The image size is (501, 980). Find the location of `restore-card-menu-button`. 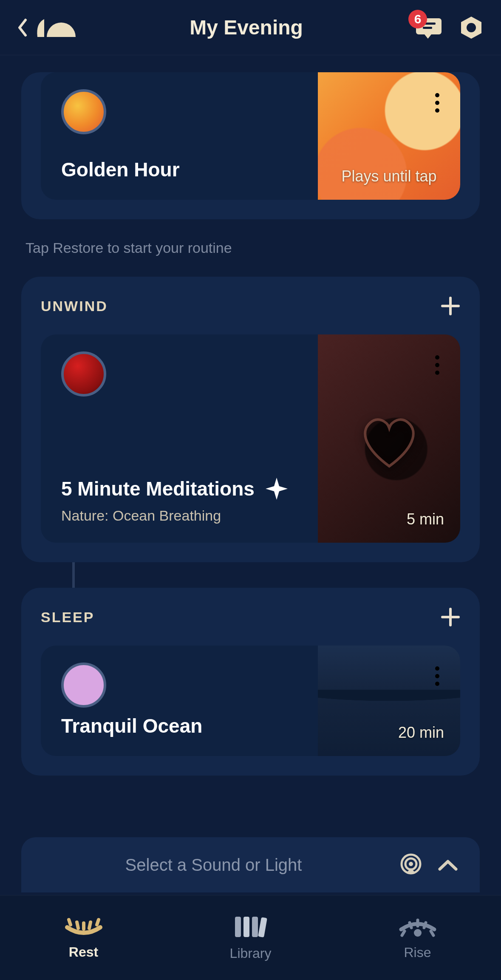

restore-card-menu-button is located at coordinates (437, 103).